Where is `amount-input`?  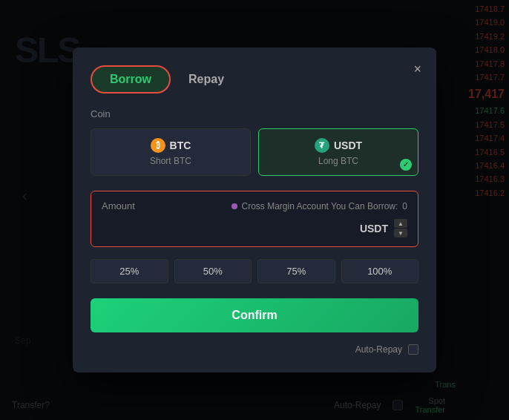
amount-input is located at coordinates (228, 229).